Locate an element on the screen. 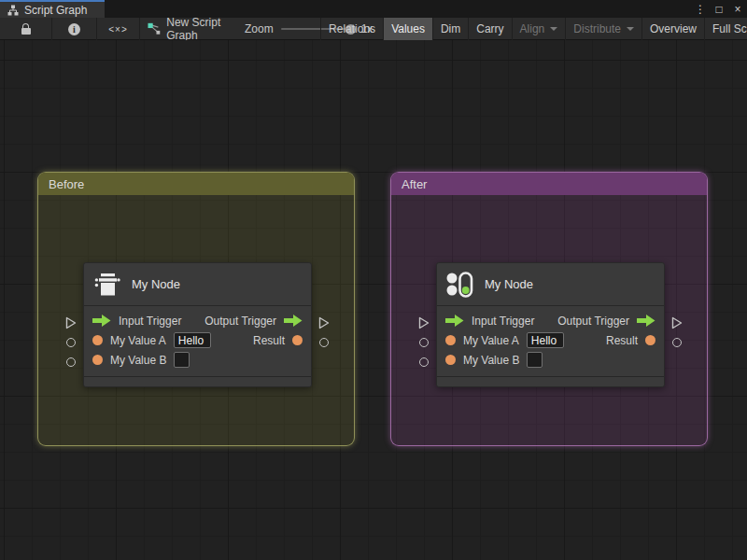 Image resolution: width=747 pixels, height=560 pixels. toolbar-toggles: Relations Values Dim Carry Align Distrib… is located at coordinates (534, 29).